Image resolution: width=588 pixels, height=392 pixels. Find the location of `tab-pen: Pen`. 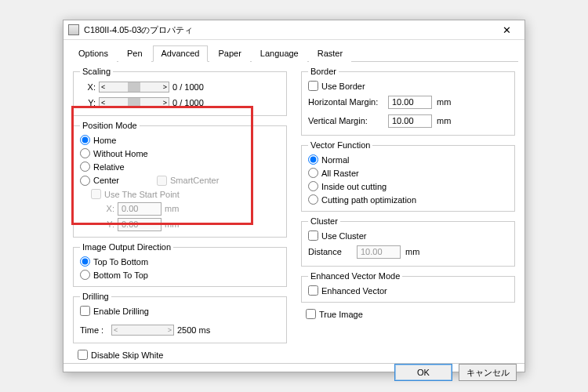

tab-pen: Pen is located at coordinates (135, 53).